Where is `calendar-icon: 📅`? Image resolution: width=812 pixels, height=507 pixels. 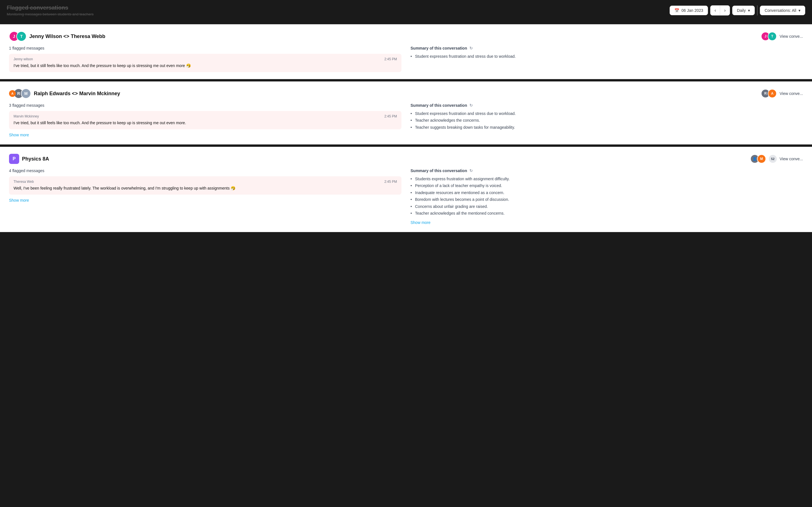
calendar-icon: 📅 is located at coordinates (677, 10).